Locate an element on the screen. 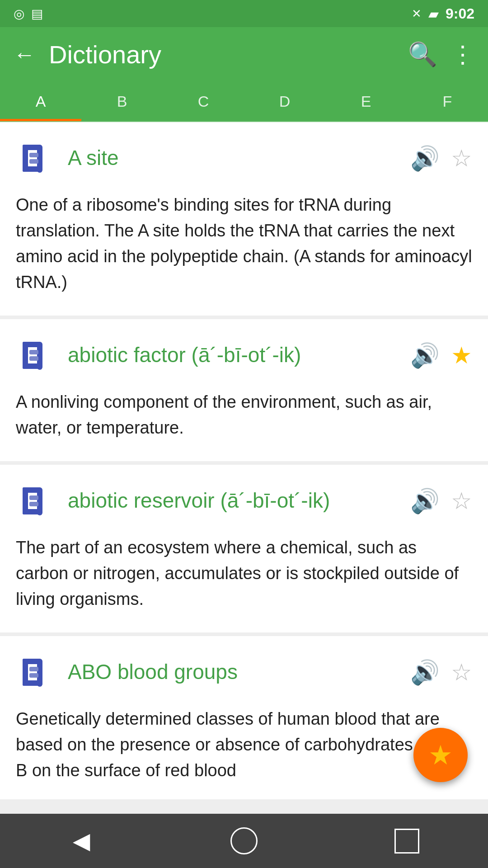 The image size is (488, 868). nav-recent-icon is located at coordinates (407, 841).